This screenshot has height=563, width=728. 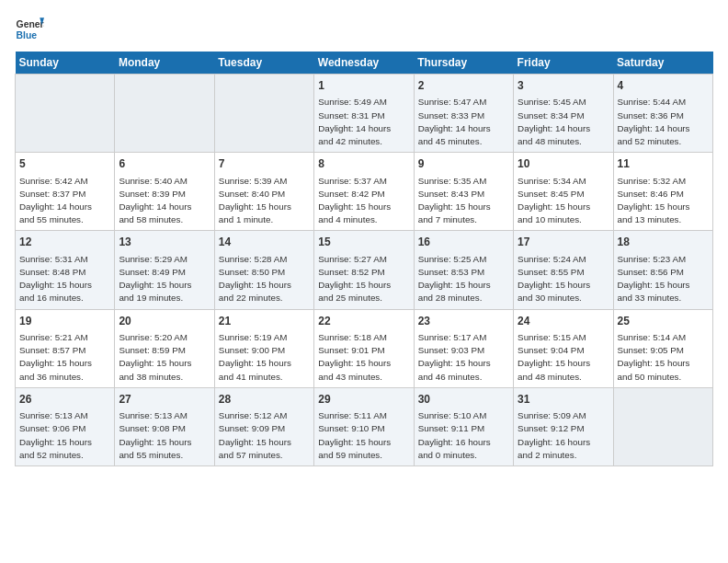 What do you see at coordinates (463, 270) in the screenshot?
I see `calendar-cell: 16Sunrise: 5:25 AM Sunset: 8:53 PM Dayli…` at bounding box center [463, 270].